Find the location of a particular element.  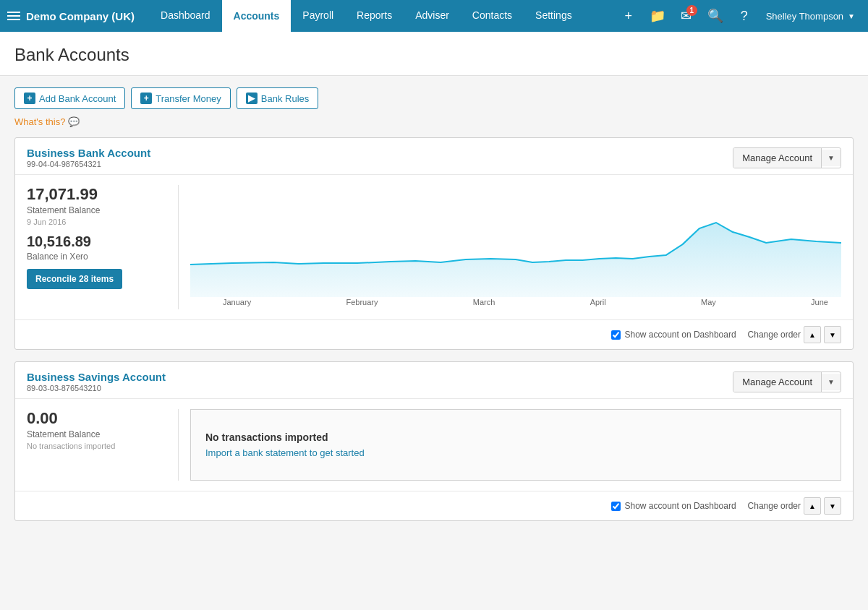

add-bank-account-button: + Add Bank Account is located at coordinates (69, 98).